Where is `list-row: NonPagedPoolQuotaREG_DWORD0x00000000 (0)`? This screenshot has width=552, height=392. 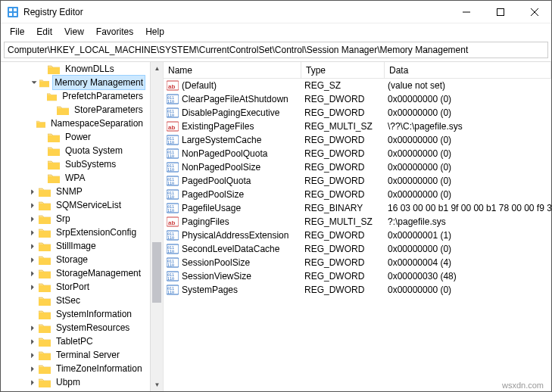 list-row: NonPagedPoolQuotaREG_DWORD0x00000000 (0) is located at coordinates (357, 154).